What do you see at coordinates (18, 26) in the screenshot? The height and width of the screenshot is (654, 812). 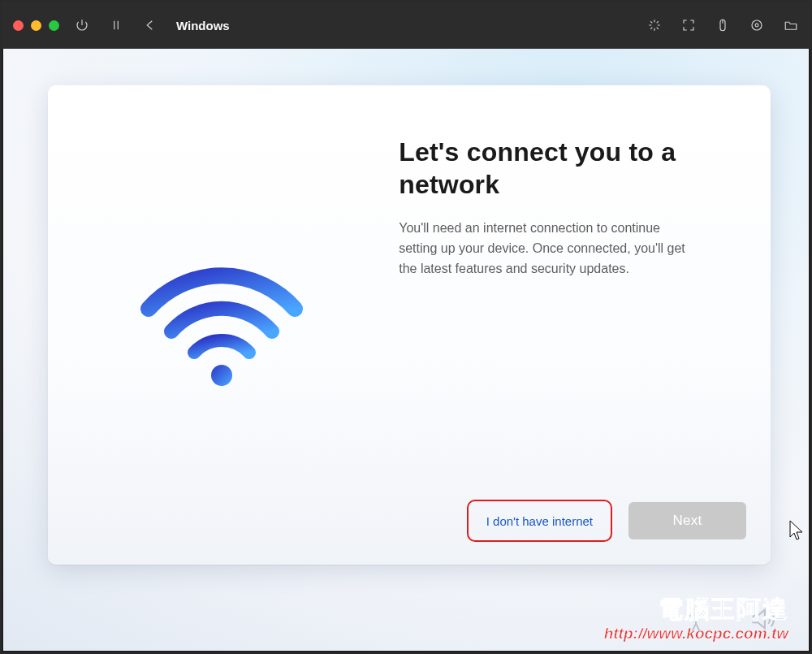 I see `close-window-button` at bounding box center [18, 26].